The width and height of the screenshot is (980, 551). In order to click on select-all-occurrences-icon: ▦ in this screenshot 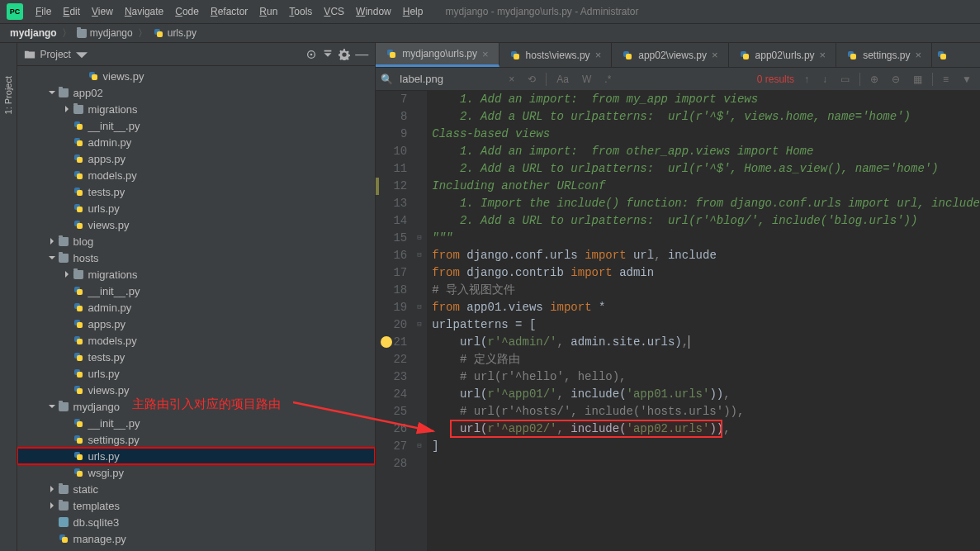, I will do `click(918, 79)`.